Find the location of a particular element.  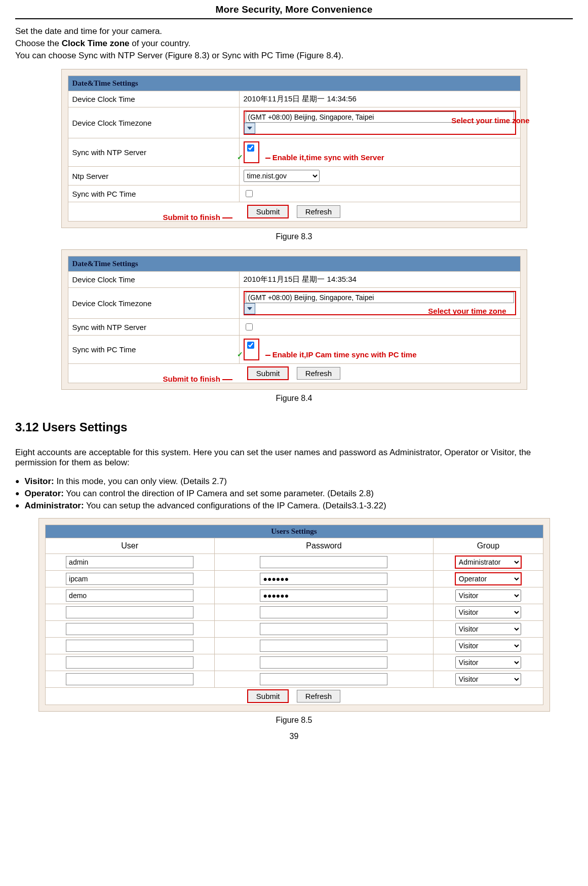

role-operator: Operator: You can control the direction … is located at coordinates (299, 494).